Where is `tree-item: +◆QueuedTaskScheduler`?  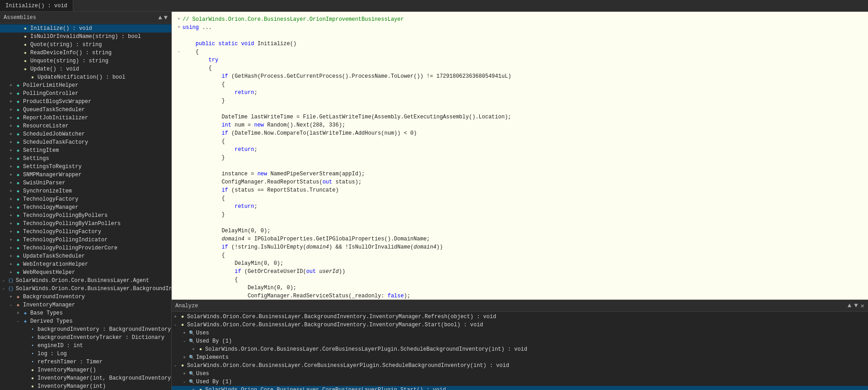 tree-item: +◆QueuedTaskScheduler is located at coordinates (86, 110).